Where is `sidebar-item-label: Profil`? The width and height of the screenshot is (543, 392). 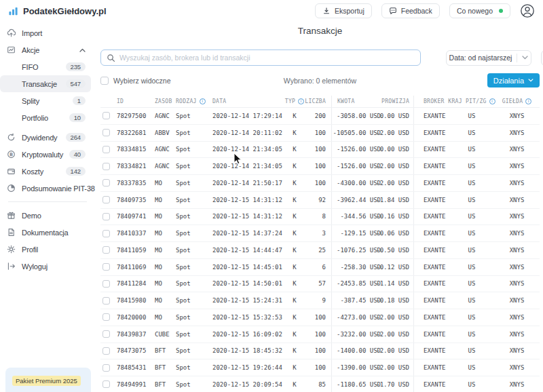 sidebar-item-label: Profil is located at coordinates (30, 250).